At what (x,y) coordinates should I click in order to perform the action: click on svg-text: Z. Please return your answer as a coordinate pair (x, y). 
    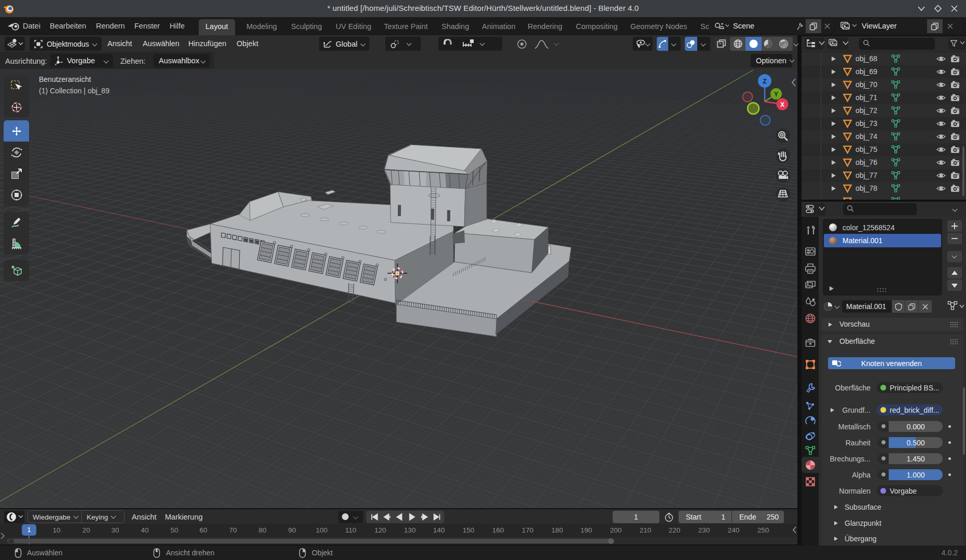
    Looking at the image, I should click on (765, 81).